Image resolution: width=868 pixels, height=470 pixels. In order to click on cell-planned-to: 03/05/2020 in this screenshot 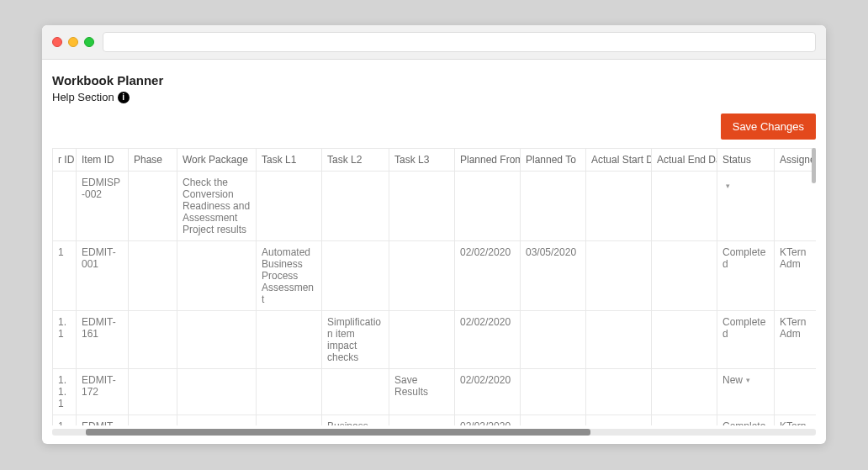, I will do `click(553, 276)`.